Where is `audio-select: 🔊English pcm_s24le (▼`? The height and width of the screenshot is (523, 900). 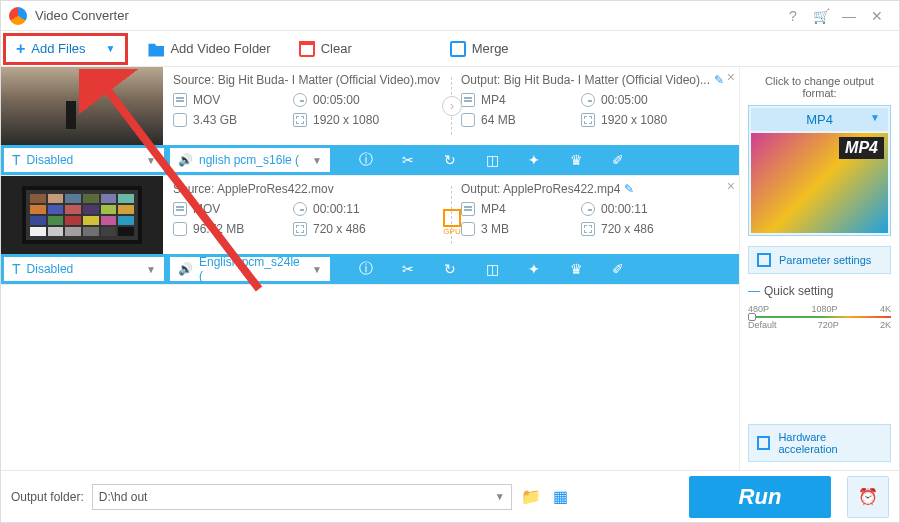 audio-select: 🔊English pcm_s24le (▼ is located at coordinates (250, 269).